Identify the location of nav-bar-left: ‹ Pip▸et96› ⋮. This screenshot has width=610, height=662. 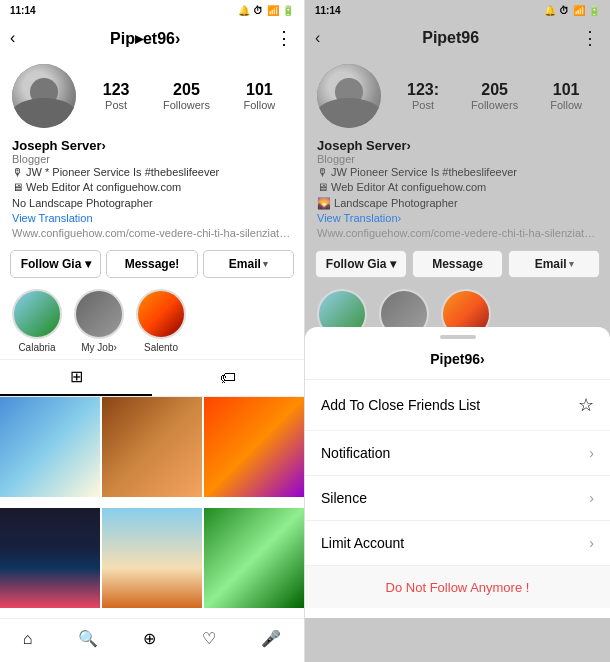
(152, 38).